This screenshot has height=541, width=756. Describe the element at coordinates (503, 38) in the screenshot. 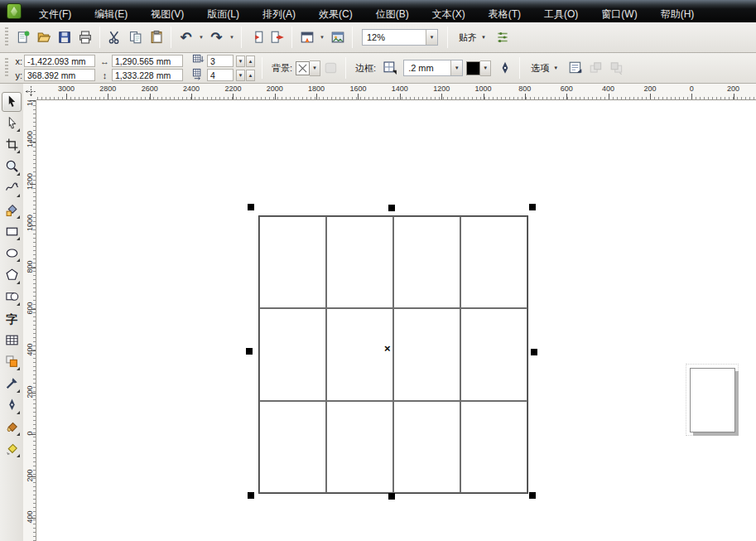

I see `options-button` at that location.